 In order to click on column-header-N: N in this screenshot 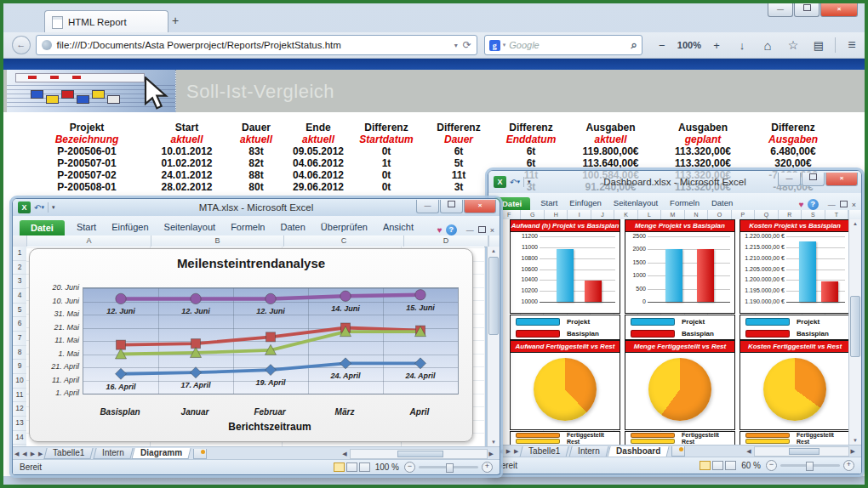, I will do `click(696, 214)`.